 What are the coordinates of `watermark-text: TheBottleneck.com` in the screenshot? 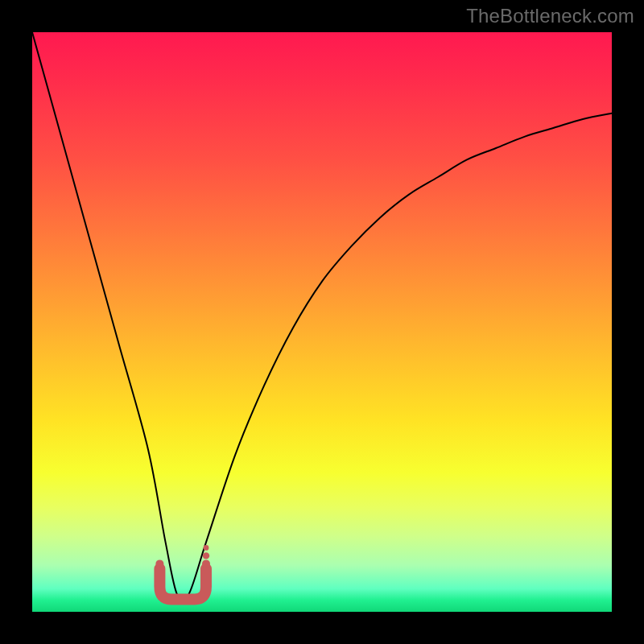 It's located at (551, 16).